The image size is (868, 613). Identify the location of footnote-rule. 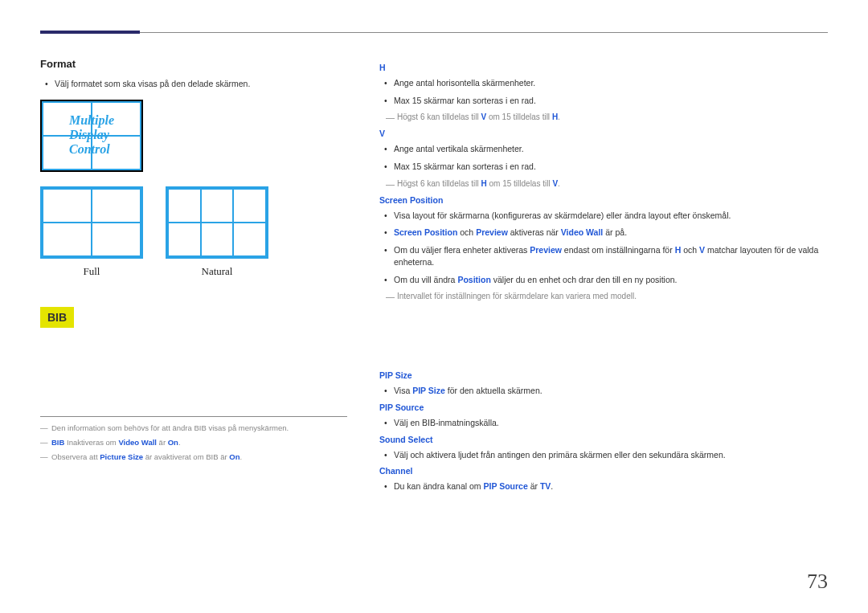
(194, 416).